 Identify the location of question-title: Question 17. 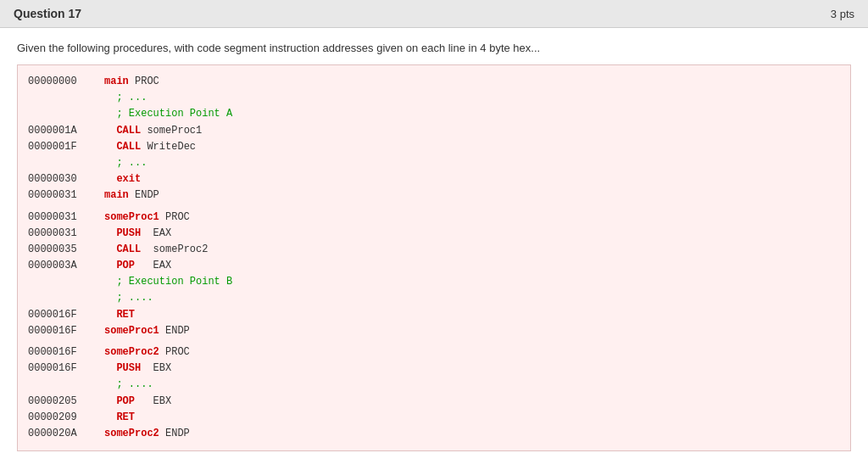
(47, 14).